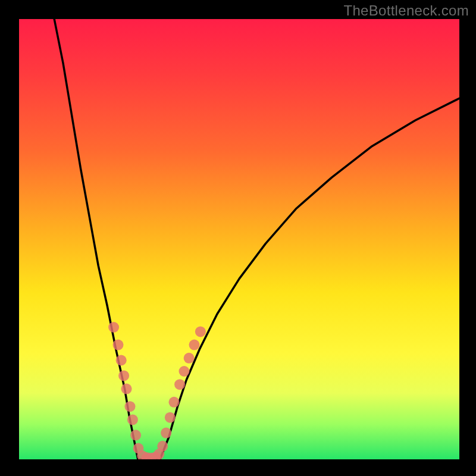 This screenshot has width=476, height=476. I want to click on watermark-label: TheBottleneck.com, so click(406, 11).